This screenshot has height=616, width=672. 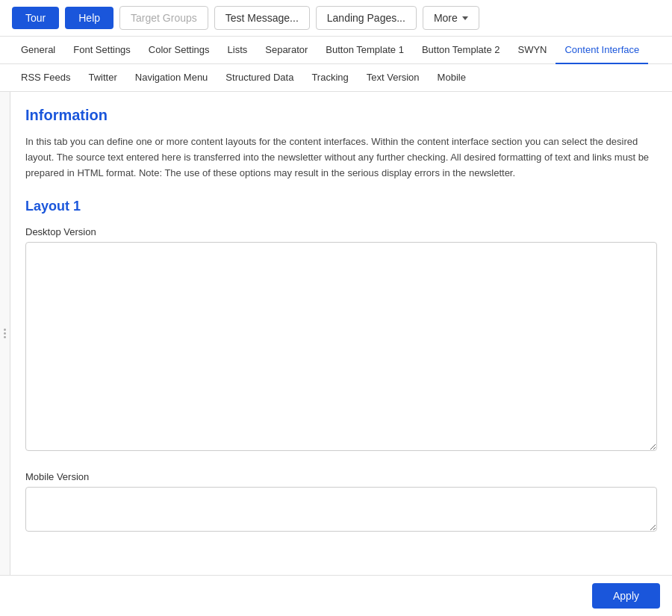 What do you see at coordinates (336, 596) in the screenshot?
I see `bottom-bar: Apply` at bounding box center [336, 596].